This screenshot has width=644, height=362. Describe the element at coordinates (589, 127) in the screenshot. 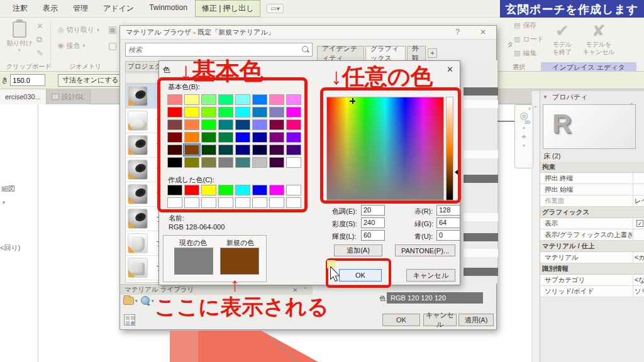

I see `type-selector: R` at that location.